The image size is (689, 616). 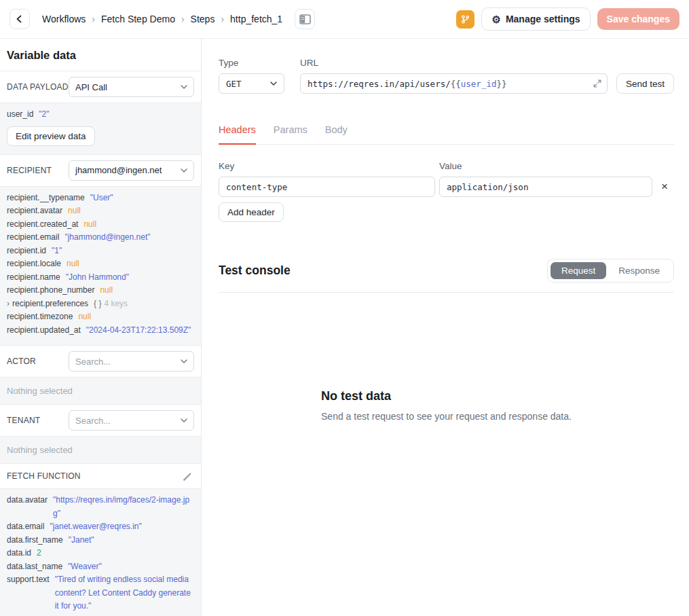 I want to click on sidebar-title: Variable data, so click(x=100, y=55).